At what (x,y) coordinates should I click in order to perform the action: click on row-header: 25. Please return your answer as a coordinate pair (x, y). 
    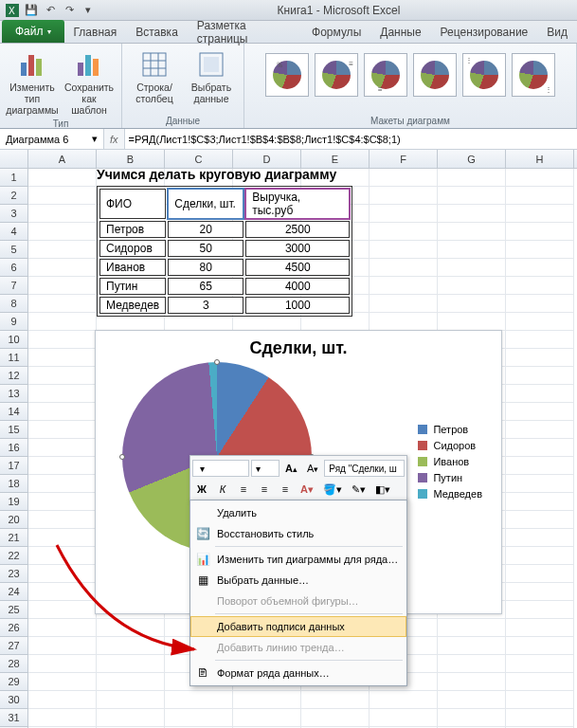
    Looking at the image, I should click on (14, 610).